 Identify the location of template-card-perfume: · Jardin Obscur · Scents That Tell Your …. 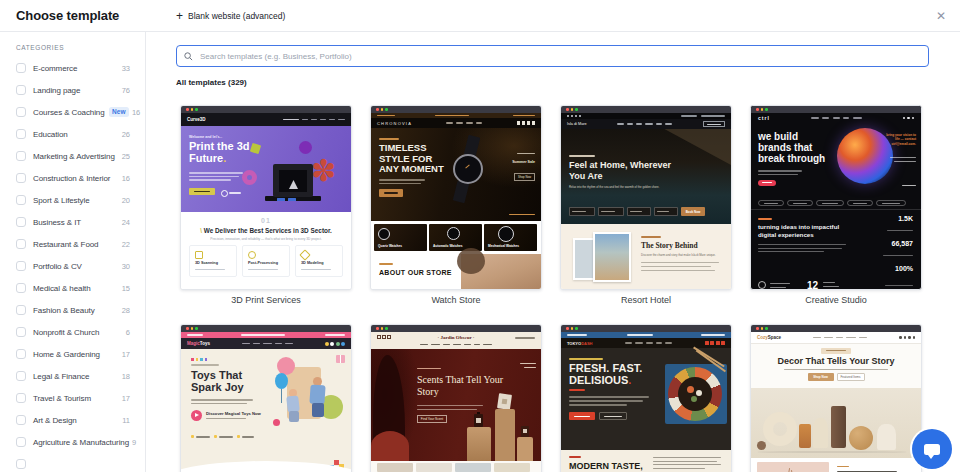
(456, 398).